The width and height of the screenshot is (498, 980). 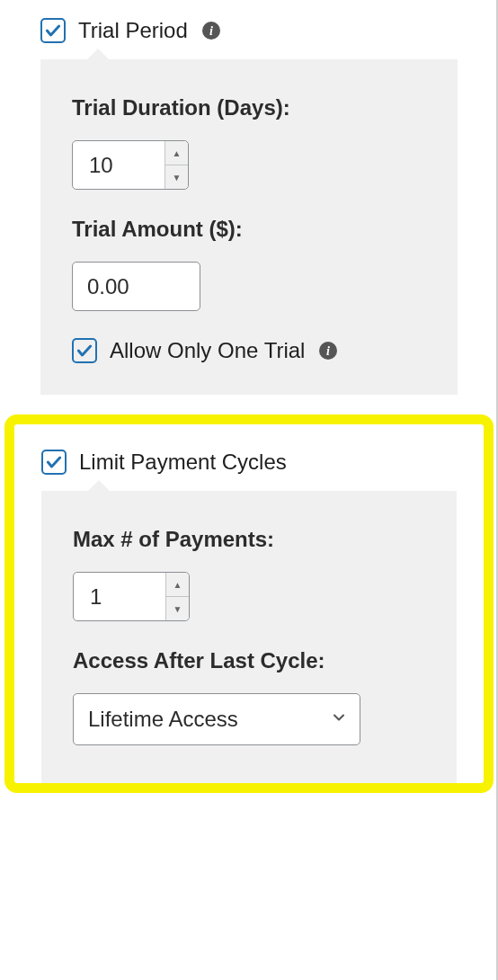 I want to click on limit-cycles-row: Limit Payment Cycles, so click(x=249, y=462).